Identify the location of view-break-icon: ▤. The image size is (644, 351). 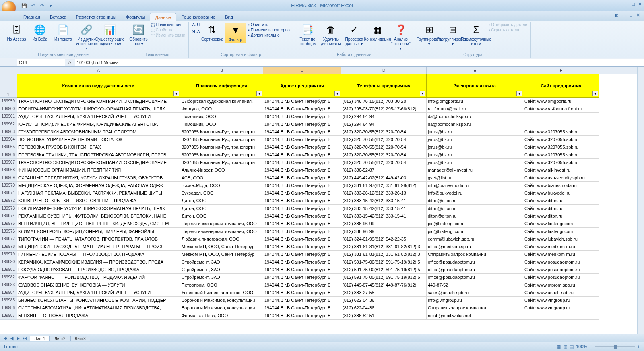
(572, 347).